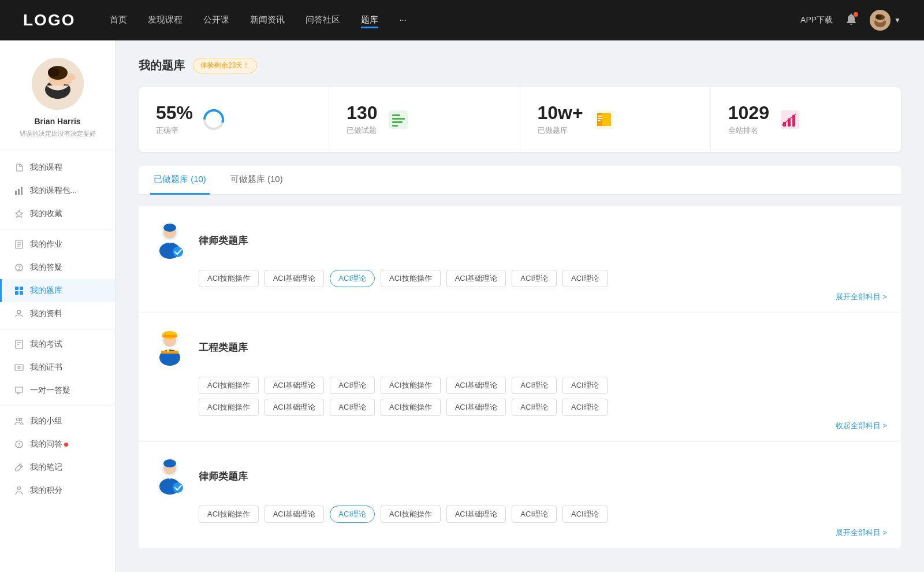 The height and width of the screenshot is (572, 924). What do you see at coordinates (403, 20) in the screenshot?
I see `nav-more: ···` at bounding box center [403, 20].